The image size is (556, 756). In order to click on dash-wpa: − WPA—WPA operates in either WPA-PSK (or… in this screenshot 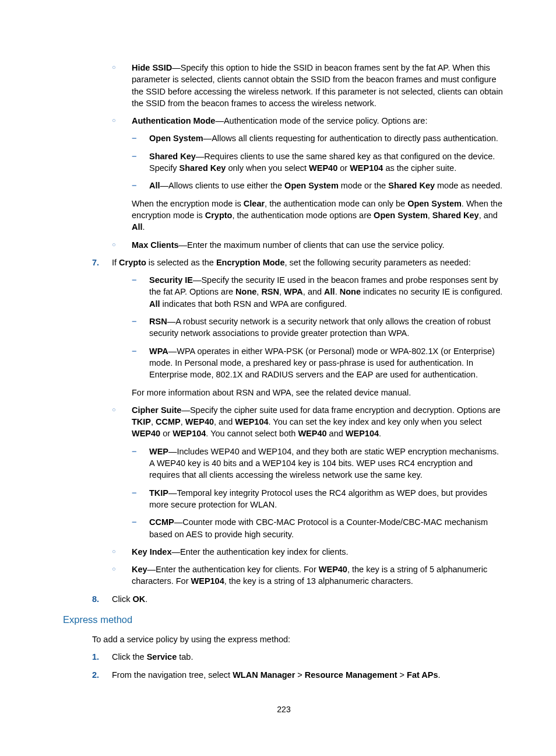, I will do `click(318, 363)`.